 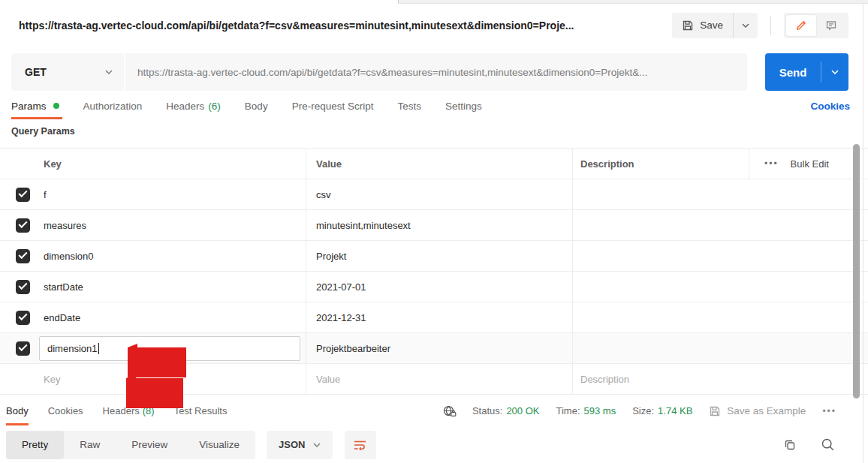 I want to click on response-tab-cookies: Cookies, so click(x=66, y=411).